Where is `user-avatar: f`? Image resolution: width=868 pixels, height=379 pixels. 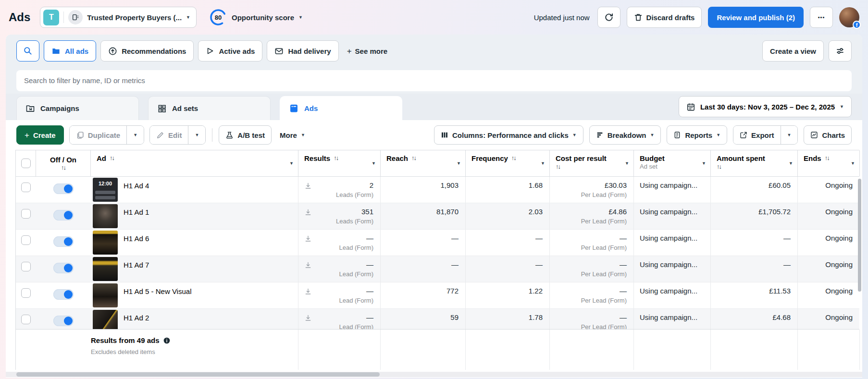
user-avatar: f is located at coordinates (849, 17).